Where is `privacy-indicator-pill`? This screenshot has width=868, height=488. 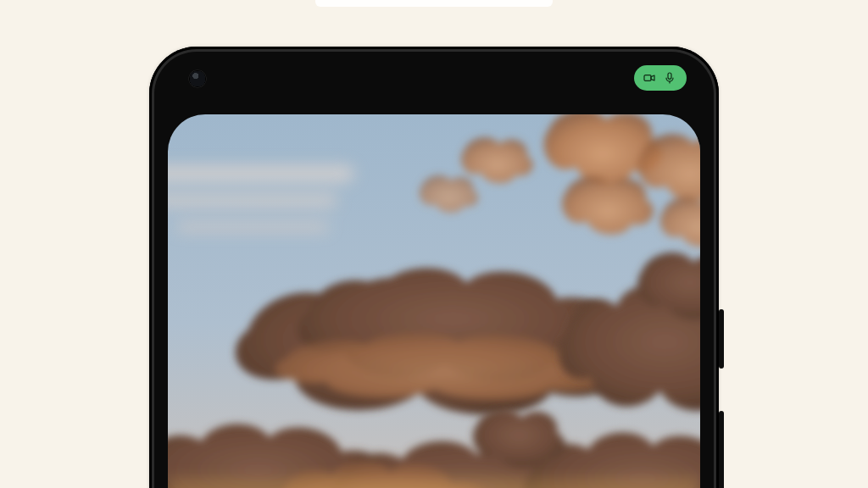 privacy-indicator-pill is located at coordinates (660, 78).